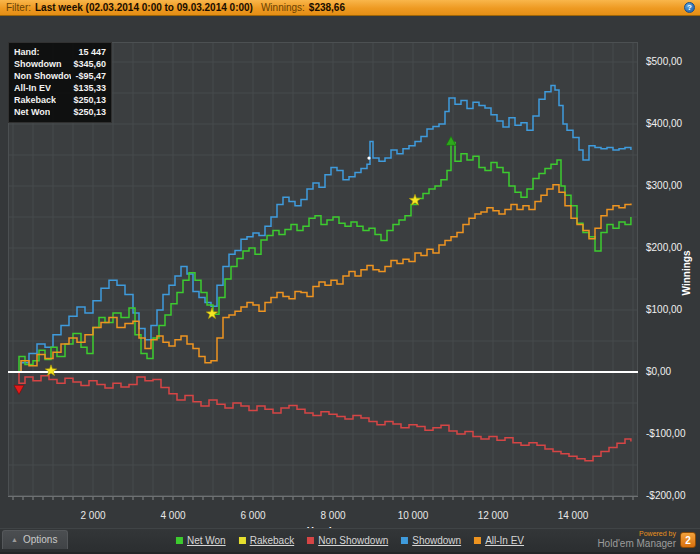  What do you see at coordinates (664, 248) in the screenshot?
I see `y-tick-label: $200,00` at bounding box center [664, 248].